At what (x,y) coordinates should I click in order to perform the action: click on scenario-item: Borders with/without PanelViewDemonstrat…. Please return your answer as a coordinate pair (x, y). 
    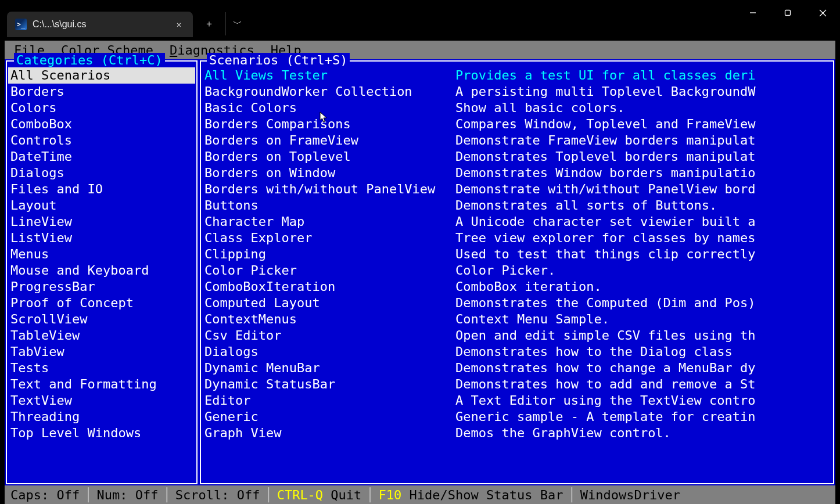
    Looking at the image, I should click on (517, 189).